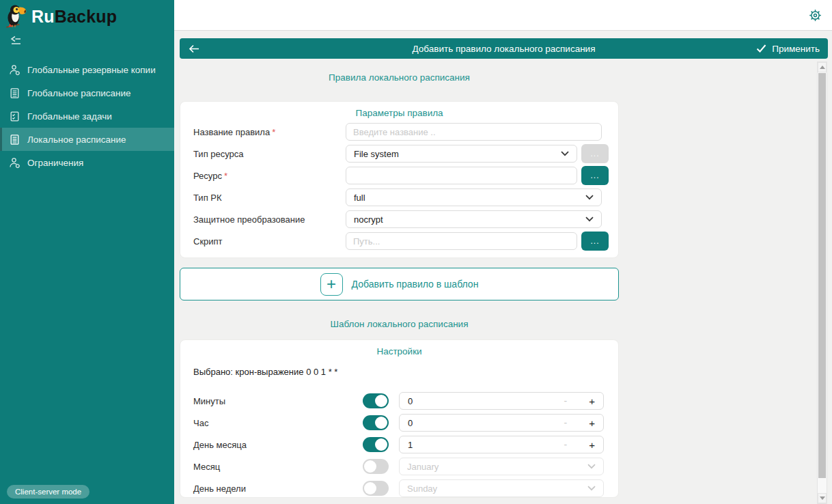 The height and width of the screenshot is (504, 832). I want to click on cron-expression-text: Выбрано: крон-выражение 0 0 1 * *, so click(406, 373).